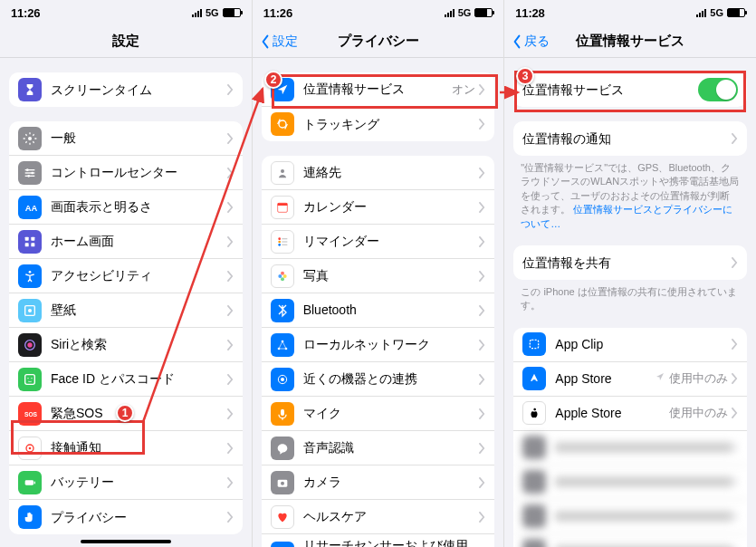  I want to click on settings-group: 位置情報サービスオントラッキング, so click(378, 107).